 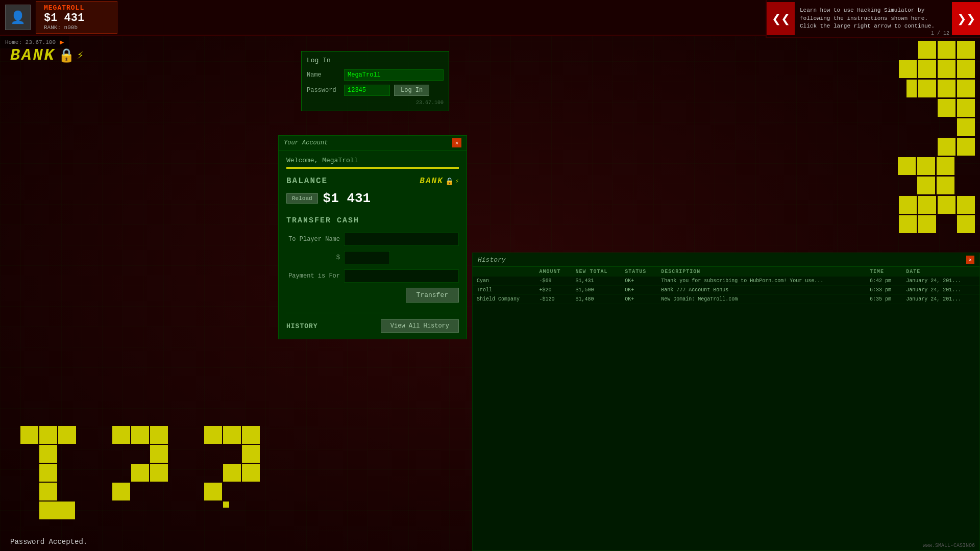 What do you see at coordinates (375, 90) in the screenshot?
I see `login-password-row: Password Log In` at bounding box center [375, 90].